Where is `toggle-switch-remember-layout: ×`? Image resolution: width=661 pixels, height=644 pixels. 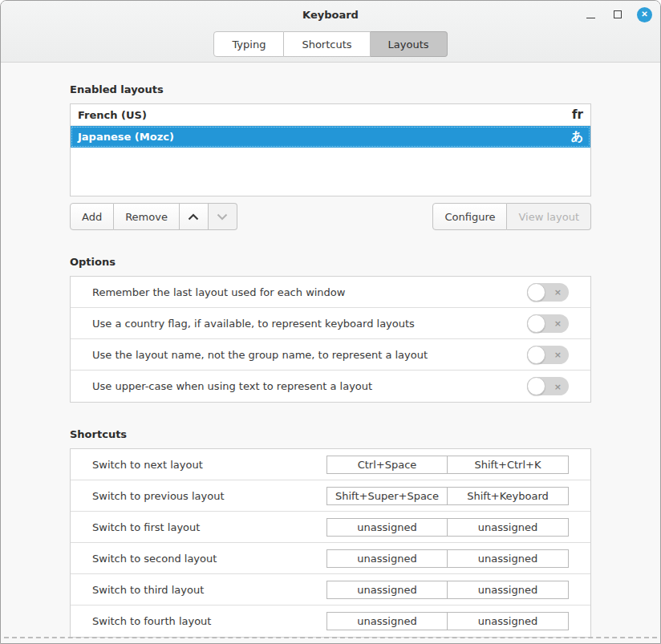
toggle-switch-remember-layout: × is located at coordinates (548, 292).